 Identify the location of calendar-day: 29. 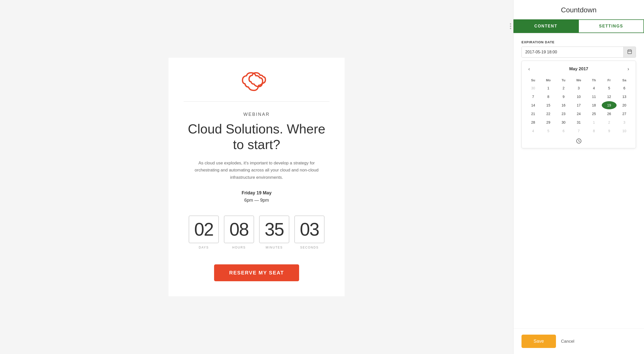
(548, 122).